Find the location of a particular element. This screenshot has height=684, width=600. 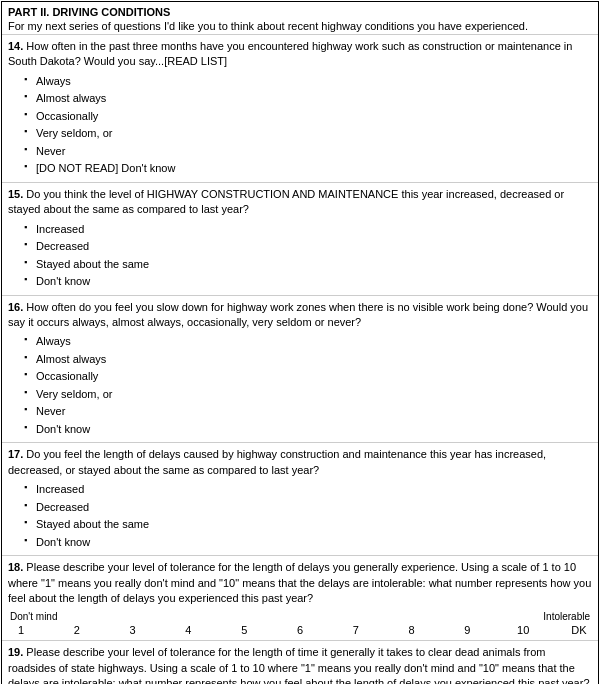

scale-dk: DK is located at coordinates (579, 630).